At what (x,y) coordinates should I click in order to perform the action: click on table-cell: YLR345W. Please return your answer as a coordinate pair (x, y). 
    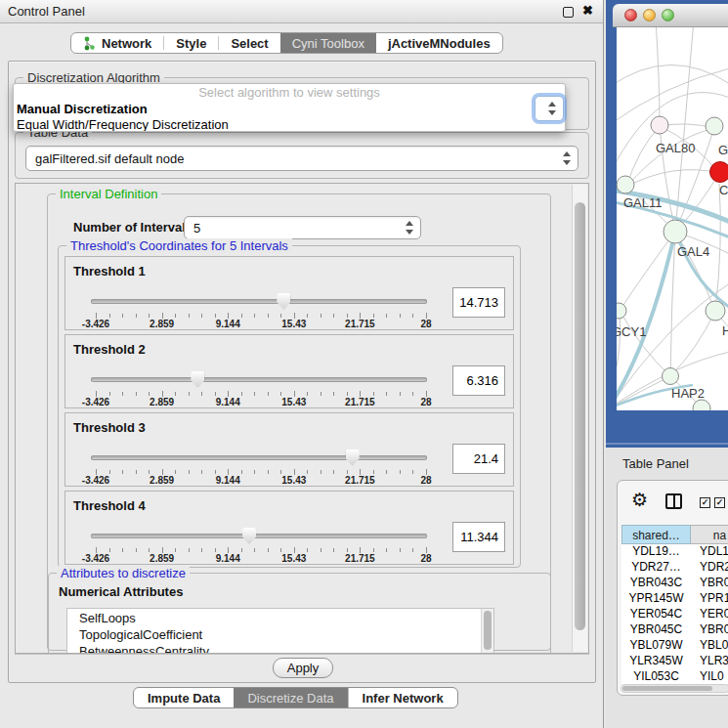
    Looking at the image, I should click on (657, 662).